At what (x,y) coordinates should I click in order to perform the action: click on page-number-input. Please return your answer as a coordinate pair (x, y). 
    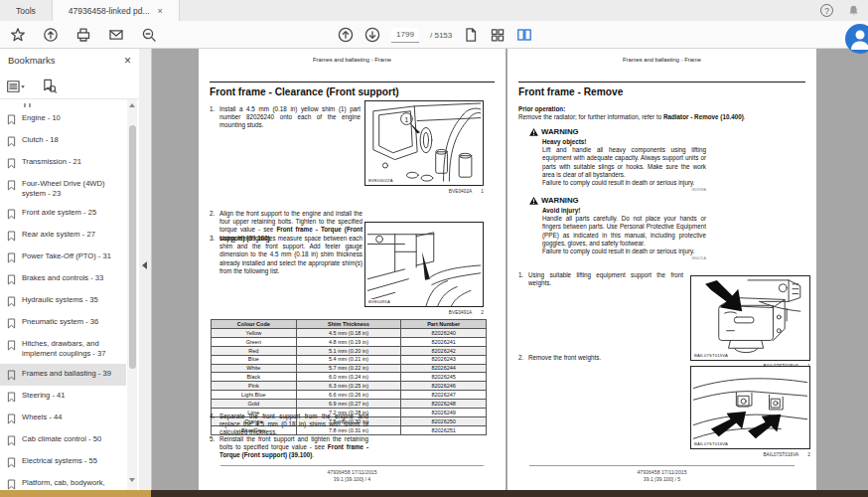
    Looking at the image, I should click on (405, 36).